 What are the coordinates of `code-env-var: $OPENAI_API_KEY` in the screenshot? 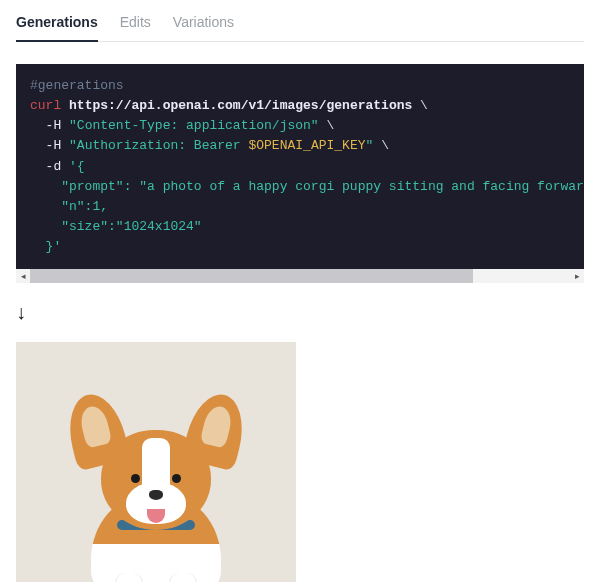 It's located at (306, 146).